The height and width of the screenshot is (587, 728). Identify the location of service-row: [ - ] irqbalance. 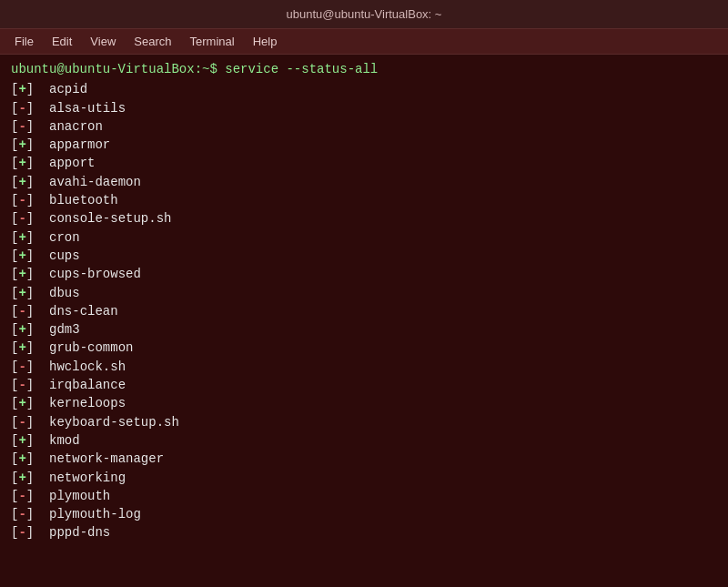
(364, 385).